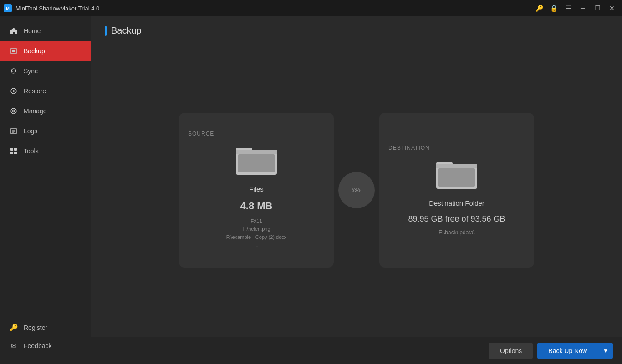  Describe the element at coordinates (14, 346) in the screenshot. I see `feedback-icon: ✉` at that location.